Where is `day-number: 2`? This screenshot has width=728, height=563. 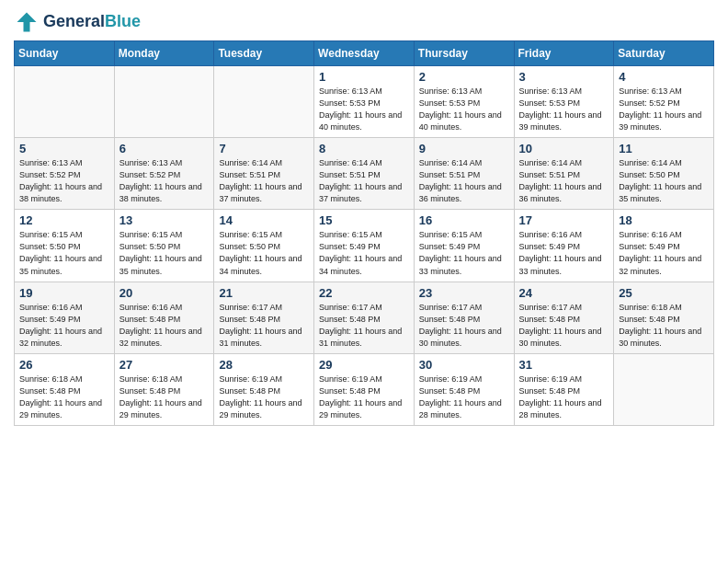 day-number: 2 is located at coordinates (464, 77).